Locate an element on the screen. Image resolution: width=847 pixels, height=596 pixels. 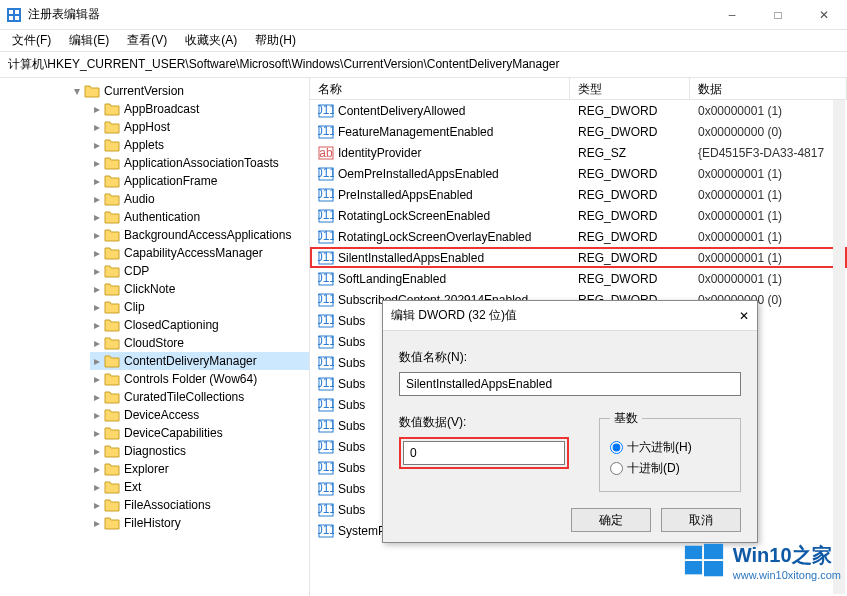
menu-favorites: 收藏夹(A) is located at coordinates (211, 40).